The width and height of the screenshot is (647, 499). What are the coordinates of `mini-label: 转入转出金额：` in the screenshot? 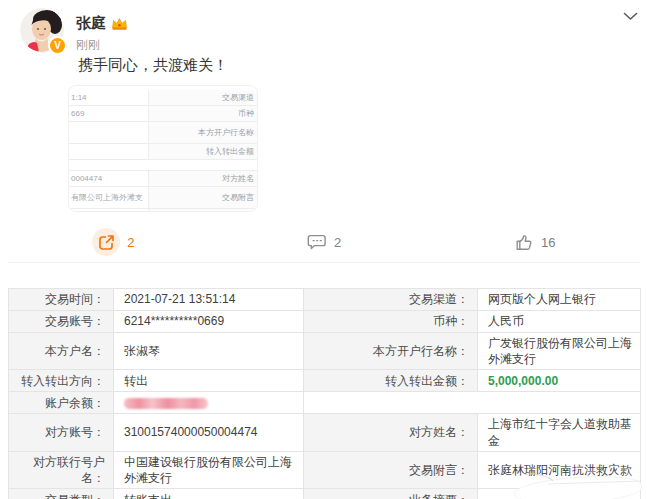 It's located at (203, 152).